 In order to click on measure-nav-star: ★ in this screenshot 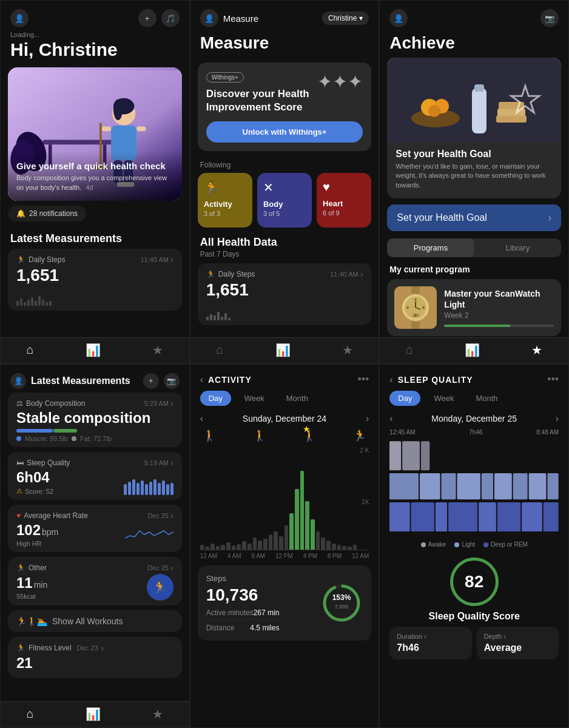, I will do `click(348, 350)`.